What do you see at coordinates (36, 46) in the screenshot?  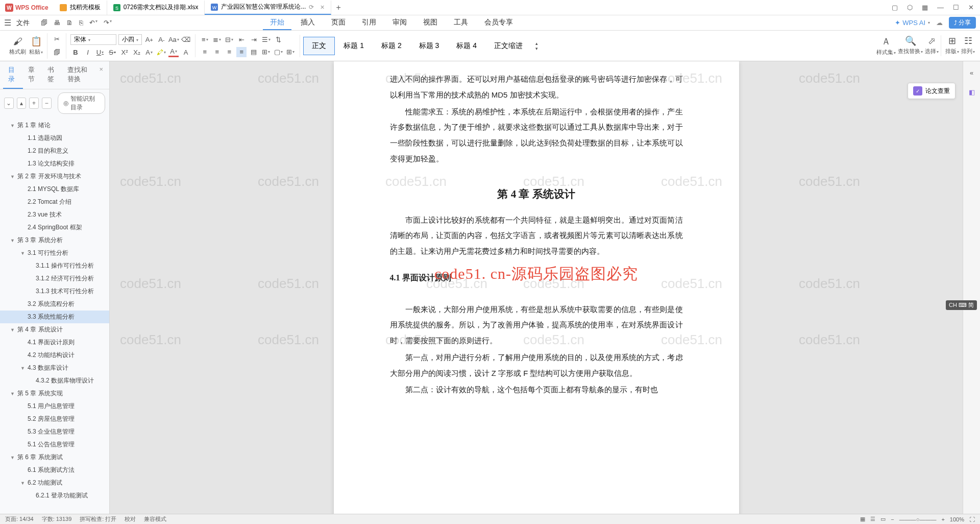 I see `paste-button: 📋粘贴▾` at bounding box center [36, 46].